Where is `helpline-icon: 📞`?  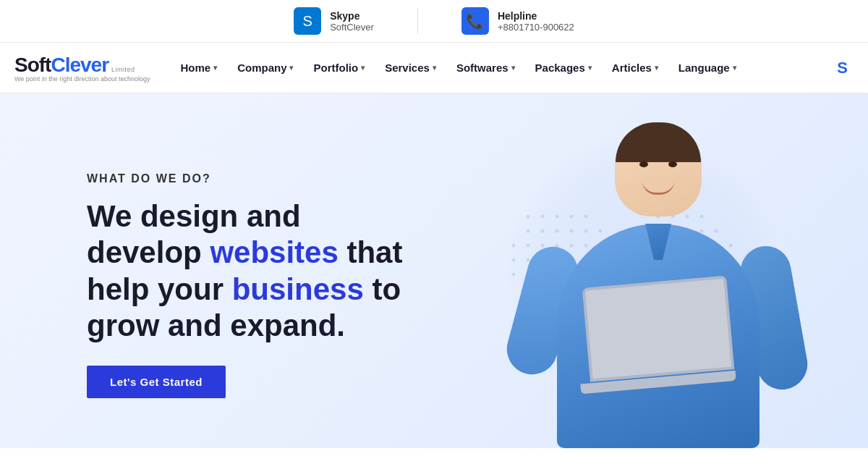 helpline-icon: 📞 is located at coordinates (475, 21).